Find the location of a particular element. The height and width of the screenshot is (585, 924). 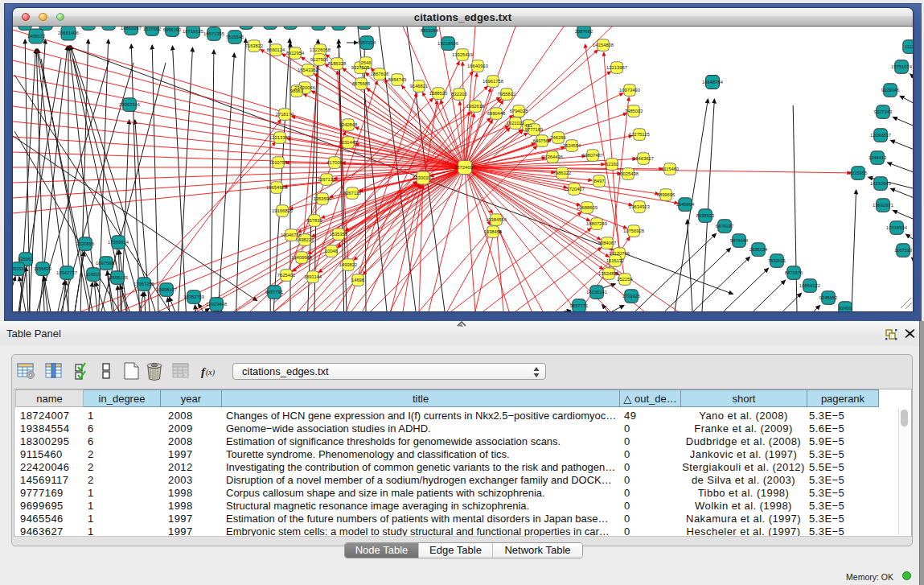

svg-text: 3624554 is located at coordinates (573, 146).